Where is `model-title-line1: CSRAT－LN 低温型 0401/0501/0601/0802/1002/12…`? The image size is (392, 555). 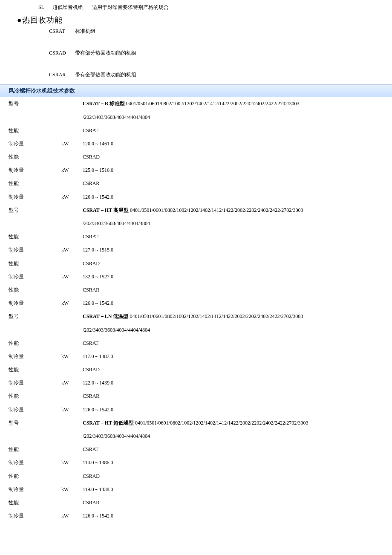 model-title-line1: CSRAT－LN 低温型 0401/0501/0601/0802/1002/12… is located at coordinates (236, 316).